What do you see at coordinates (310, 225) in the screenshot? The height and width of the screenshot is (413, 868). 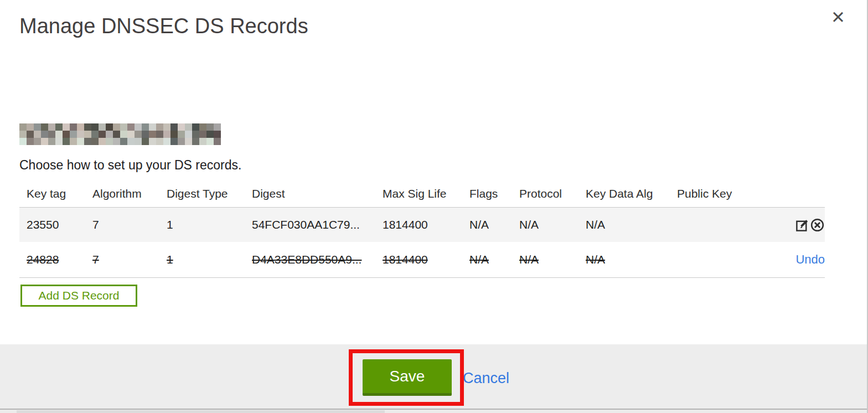 I see `cell-digest: 54FCF030AA1C79...` at bounding box center [310, 225].